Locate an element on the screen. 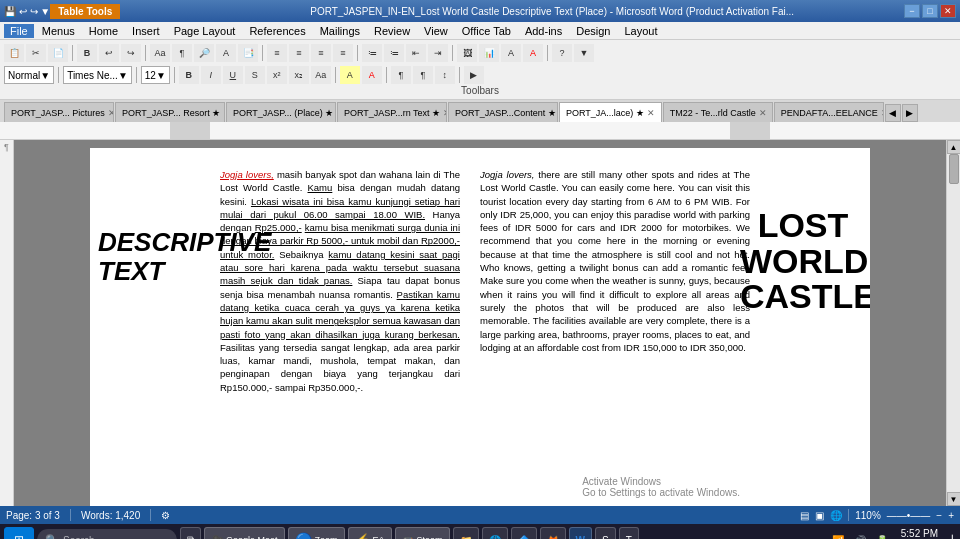 The image size is (960, 539). fmt-sub: x₂ is located at coordinates (299, 75).